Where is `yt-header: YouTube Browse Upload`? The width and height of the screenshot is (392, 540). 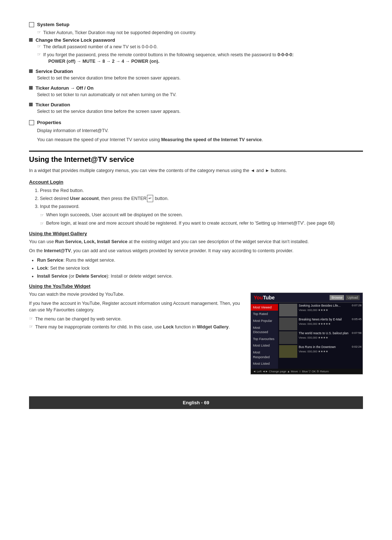 yt-header: YouTube Browse Upload is located at coordinates (307, 298).